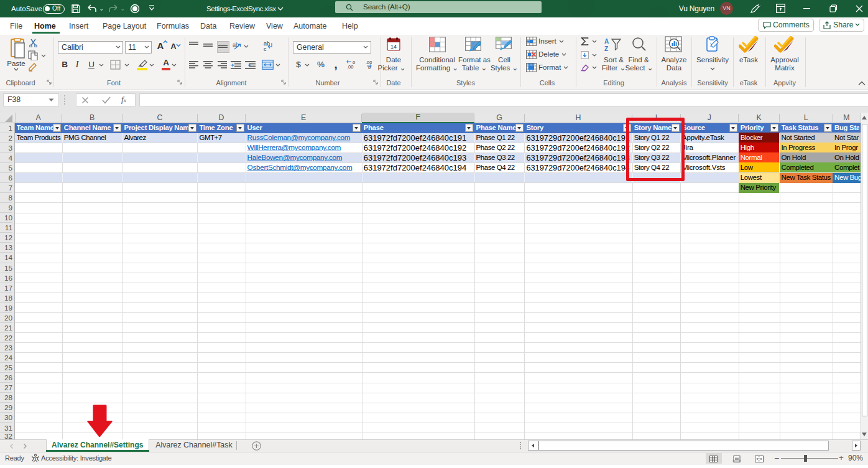 The image size is (868, 468). I want to click on svg-text: .00, so click(350, 67).